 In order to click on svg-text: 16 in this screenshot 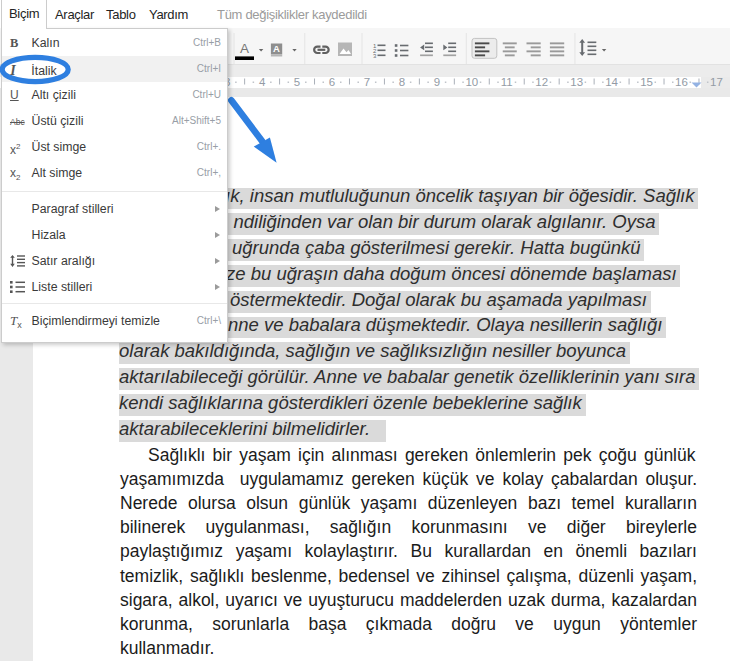, I will do `click(682, 82)`.